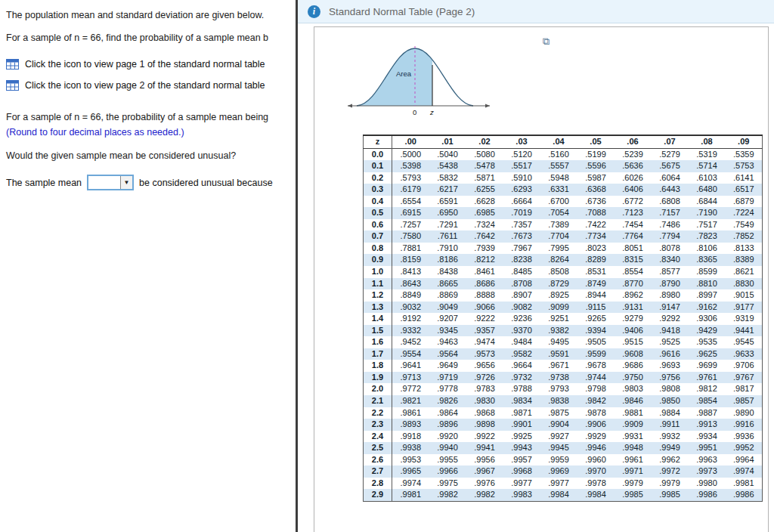 The image size is (774, 532). What do you see at coordinates (670, 295) in the screenshot?
I see `probability-value: .8980` at bounding box center [670, 295].